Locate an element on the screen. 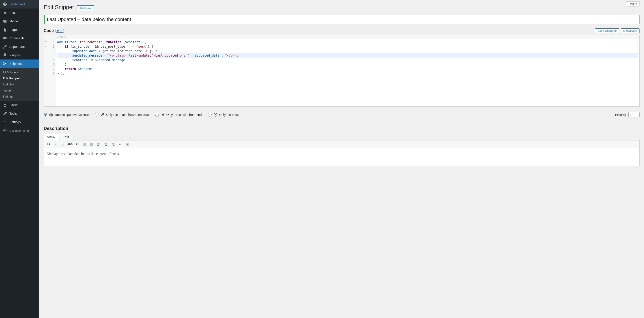 This screenshot has width=644, height=318. deactivate-button: Deactivate is located at coordinates (630, 31).